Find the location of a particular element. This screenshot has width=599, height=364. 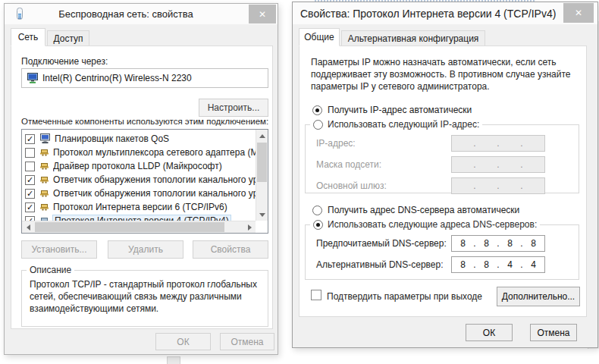

alternate-dns-field: 8. 8. 4. 4 is located at coordinates (498, 265).